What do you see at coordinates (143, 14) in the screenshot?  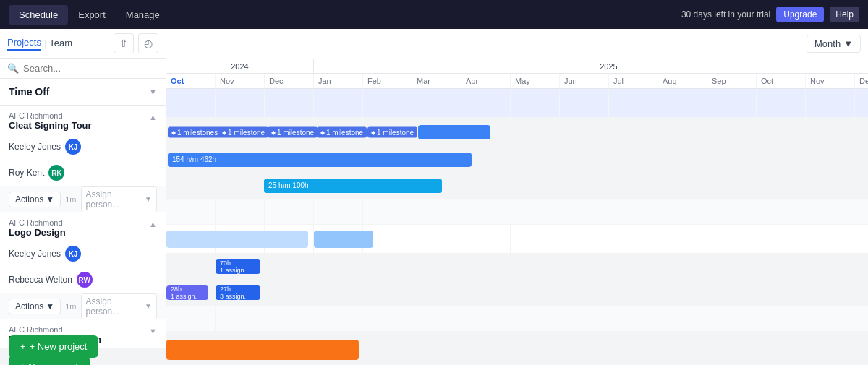 I see `nav-tab-manage: Manage` at bounding box center [143, 14].